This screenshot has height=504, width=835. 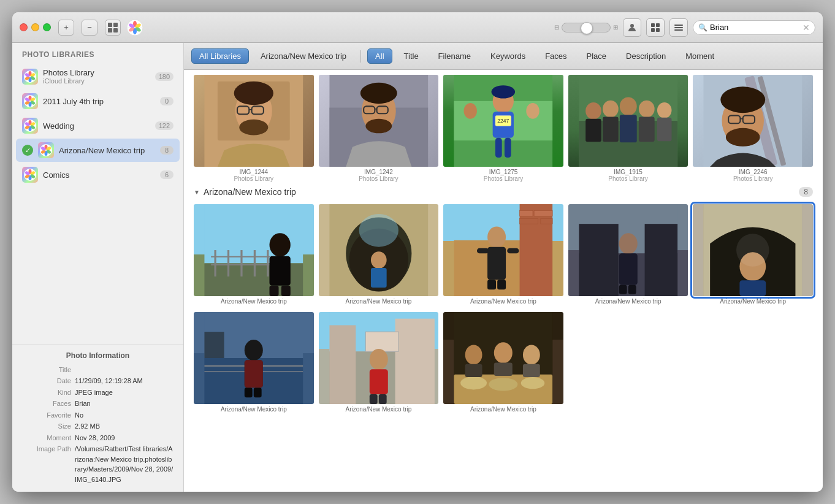 What do you see at coordinates (254, 410) in the screenshot?
I see `photo-label-az6: Arizona/New Mexico trip` at bounding box center [254, 410].